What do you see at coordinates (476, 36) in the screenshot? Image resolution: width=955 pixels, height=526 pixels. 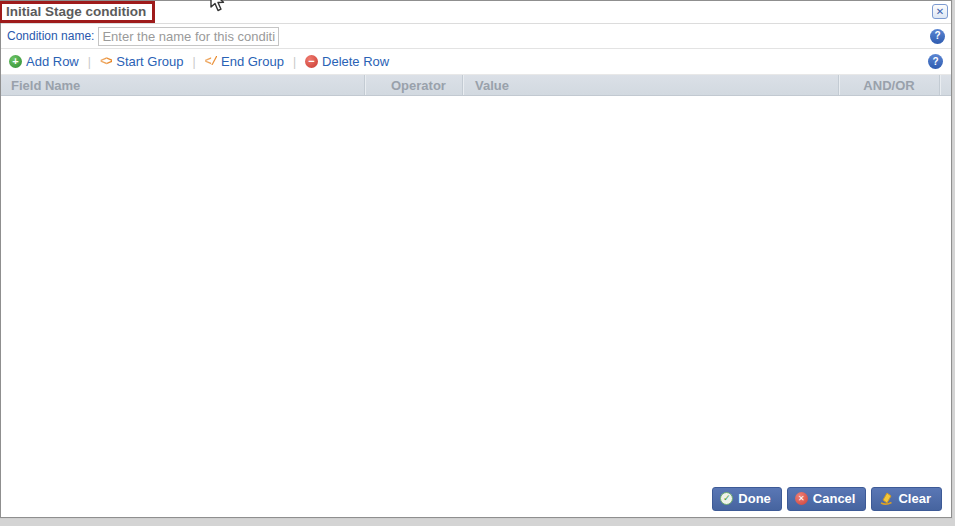 I see `condition-name-row: Condition name: ?` at bounding box center [476, 36].